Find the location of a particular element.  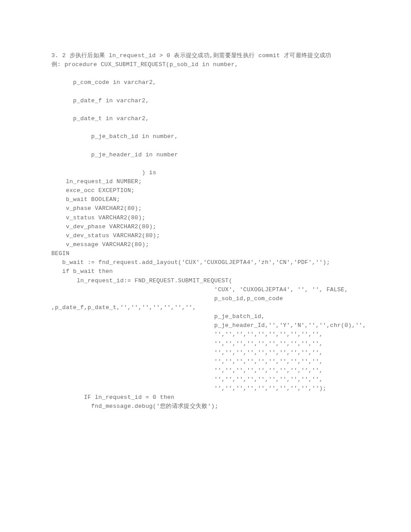

code-line: p_date_f in varchar2, is located at coordinates (206, 101).